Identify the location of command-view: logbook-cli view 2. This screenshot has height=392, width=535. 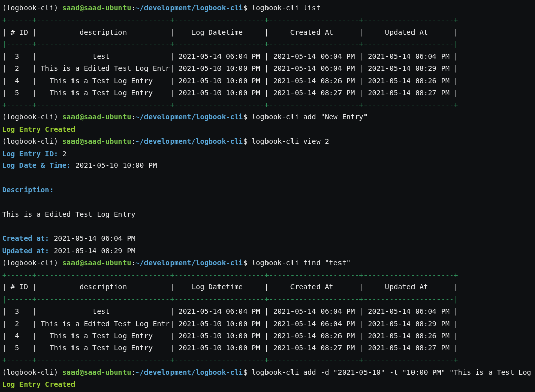
(290, 141).